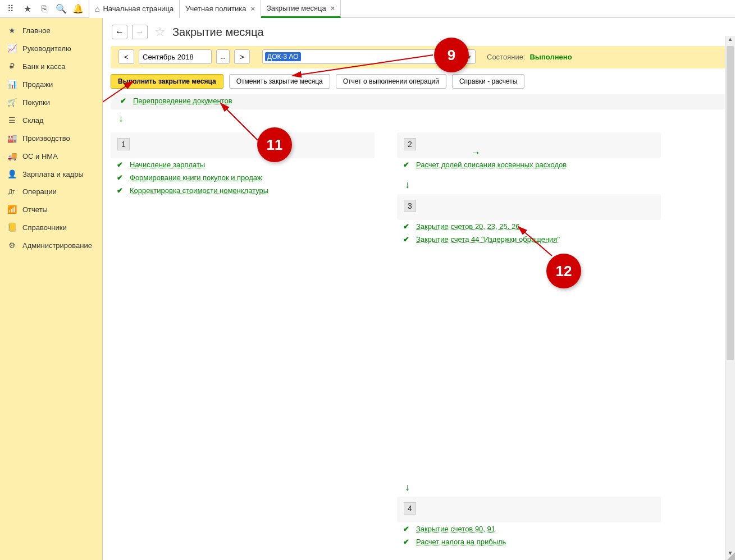  I want to click on sidebar-item-sales: 📊Продажи, so click(51, 84).